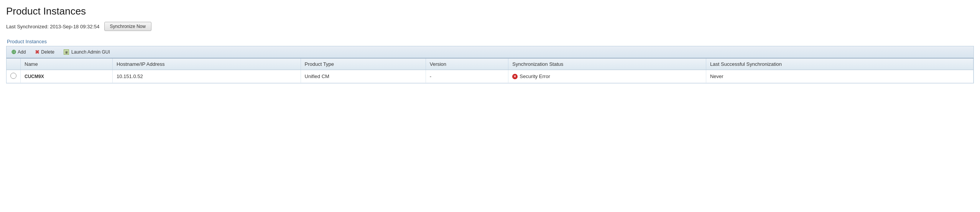 The width and height of the screenshot is (980, 212). I want to click on launch-admin-gui-button: 🖥 Launch Admin GUI, so click(87, 52).